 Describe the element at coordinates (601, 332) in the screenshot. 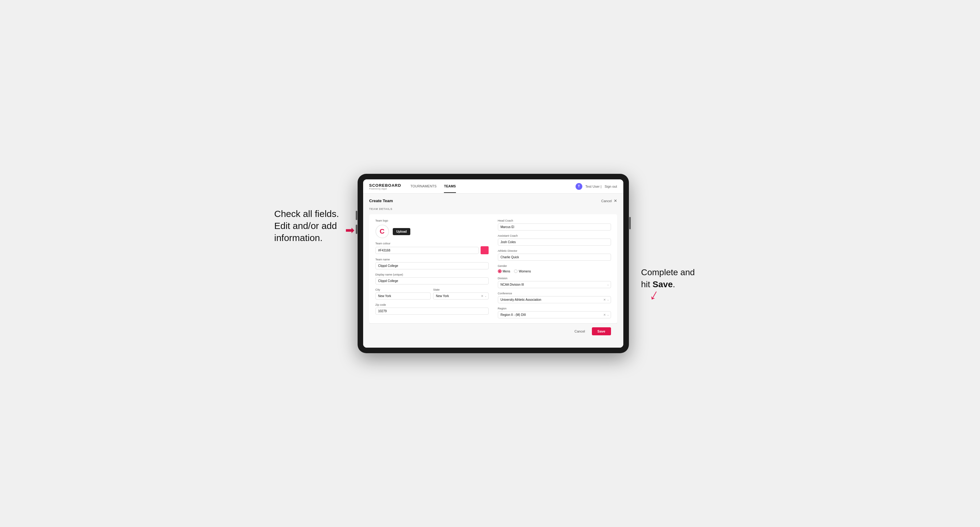

I see `save-button: Save` at that location.